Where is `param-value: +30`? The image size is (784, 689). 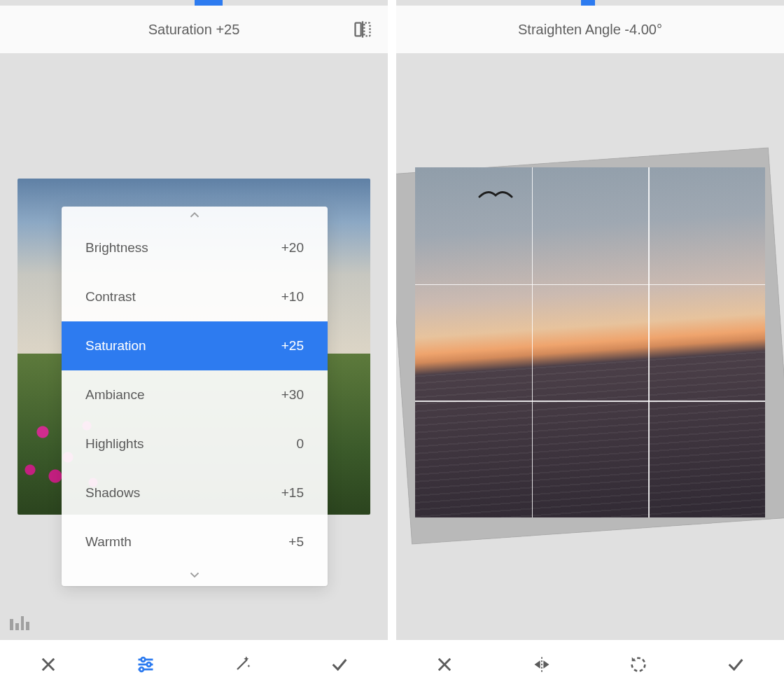
param-value: +30 is located at coordinates (293, 395).